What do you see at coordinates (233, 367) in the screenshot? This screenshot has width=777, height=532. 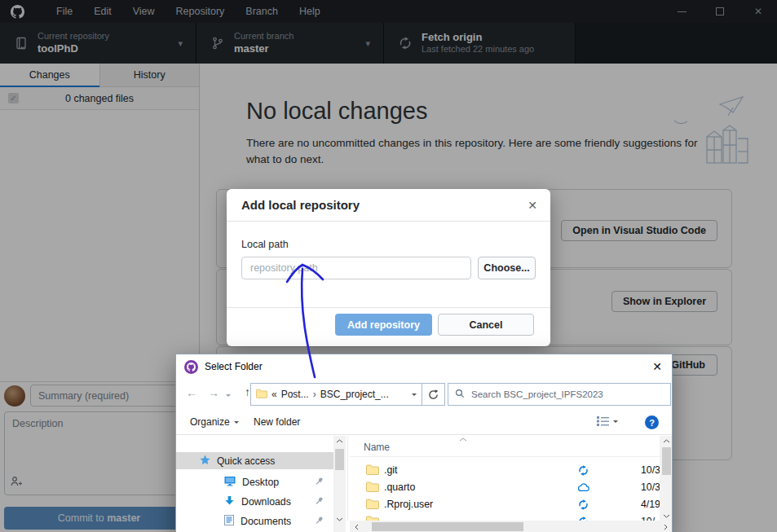 I see `dialog-title: Select Folder` at bounding box center [233, 367].